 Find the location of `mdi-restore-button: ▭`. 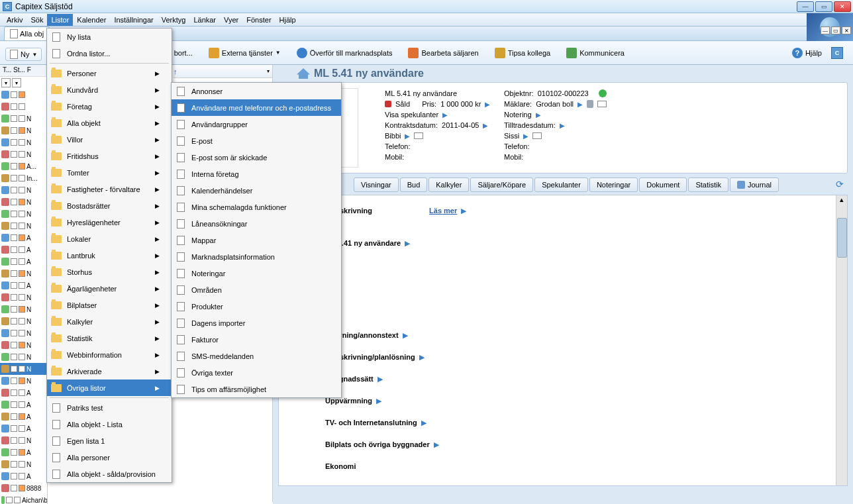

mdi-restore-button: ▭ is located at coordinates (836, 30).